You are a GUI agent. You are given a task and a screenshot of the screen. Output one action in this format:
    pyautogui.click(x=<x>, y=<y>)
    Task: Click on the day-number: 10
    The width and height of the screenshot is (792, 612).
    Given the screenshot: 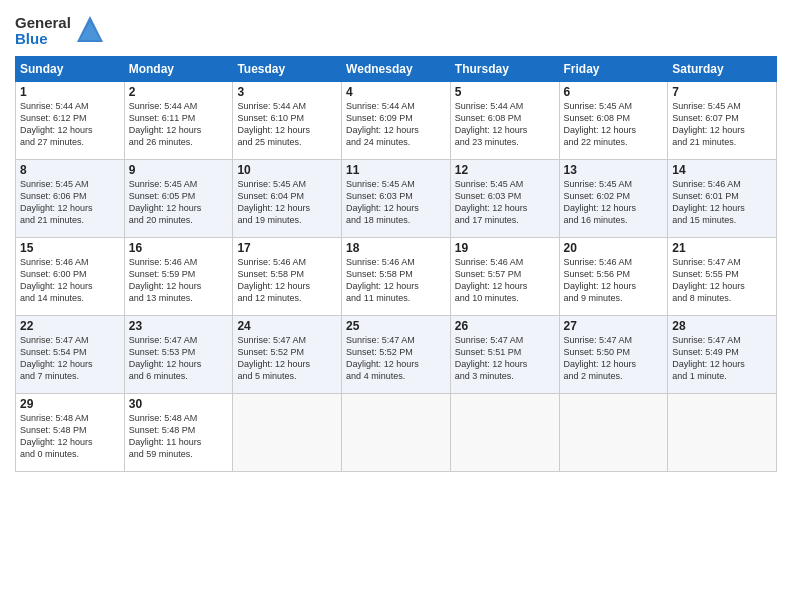 What is the action you would take?
    pyautogui.click(x=287, y=170)
    